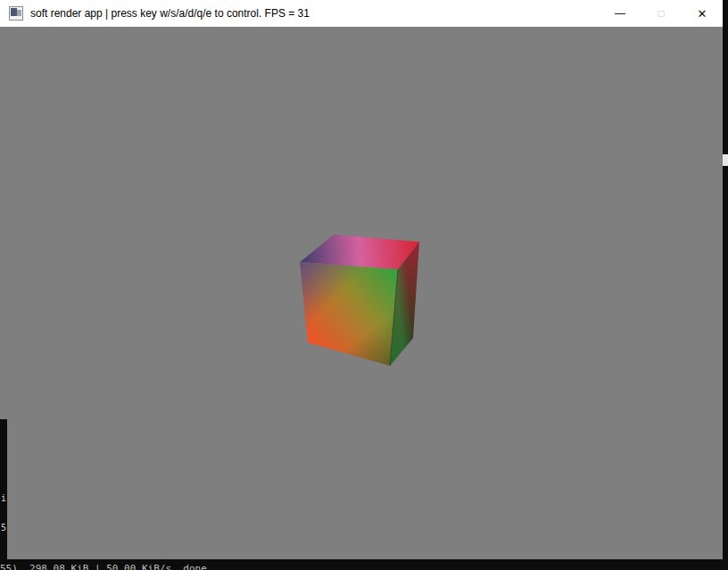 This screenshot has width=728, height=570. What do you see at coordinates (661, 13) in the screenshot?
I see `maximize-button: □` at bounding box center [661, 13].